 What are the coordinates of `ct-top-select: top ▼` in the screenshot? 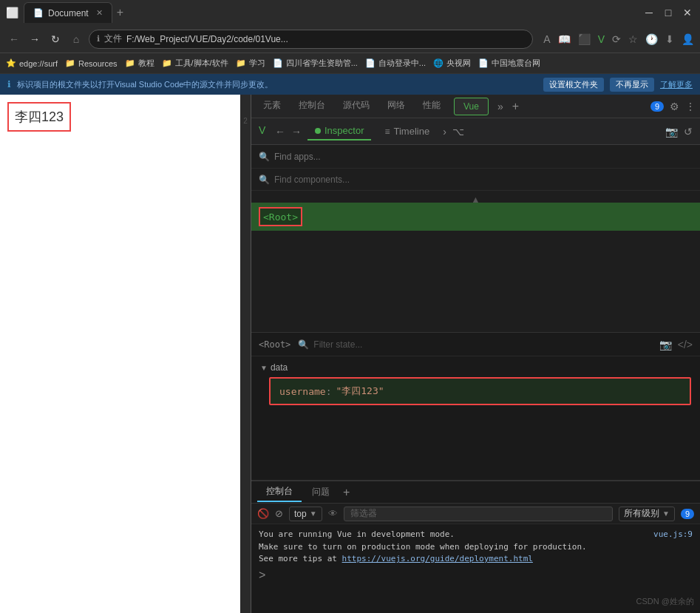 It's located at (306, 514).